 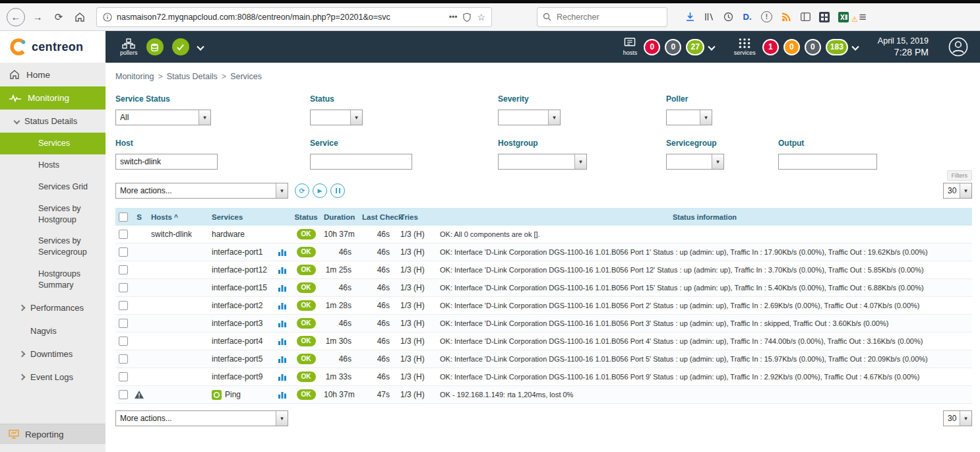 I want to click on pause-button, so click(x=338, y=191).